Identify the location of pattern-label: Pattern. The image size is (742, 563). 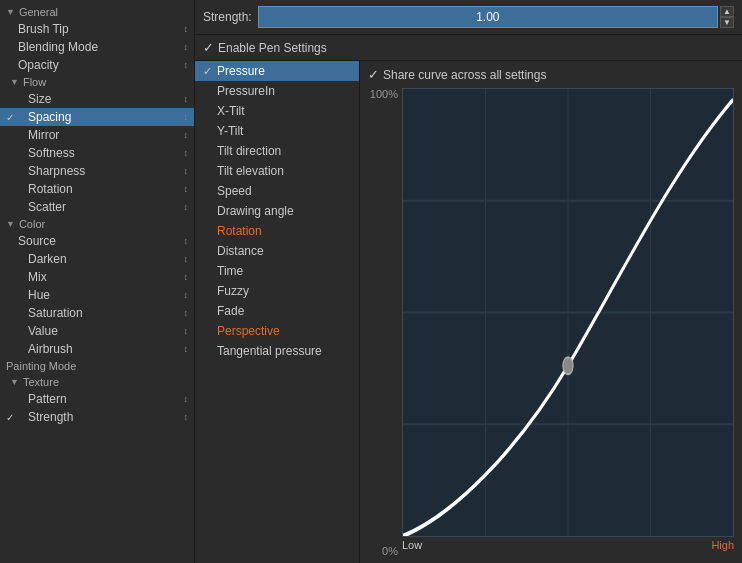
(48, 399).